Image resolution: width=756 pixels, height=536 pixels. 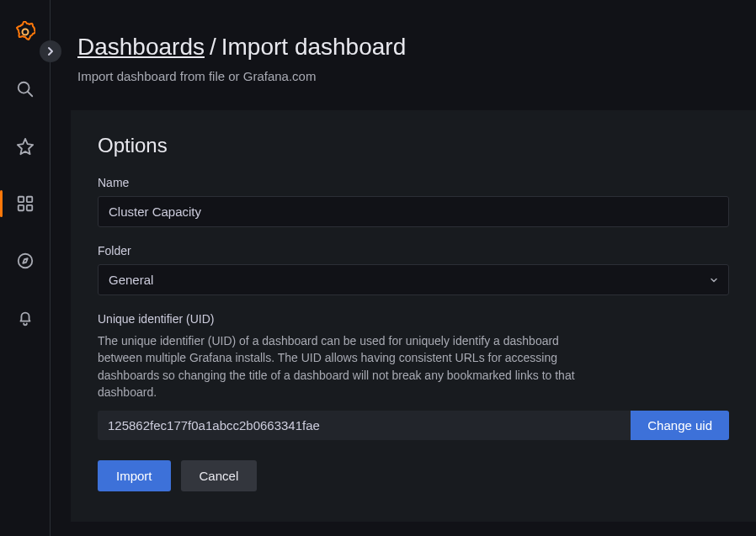 I want to click on nav-search, so click(x=25, y=89).